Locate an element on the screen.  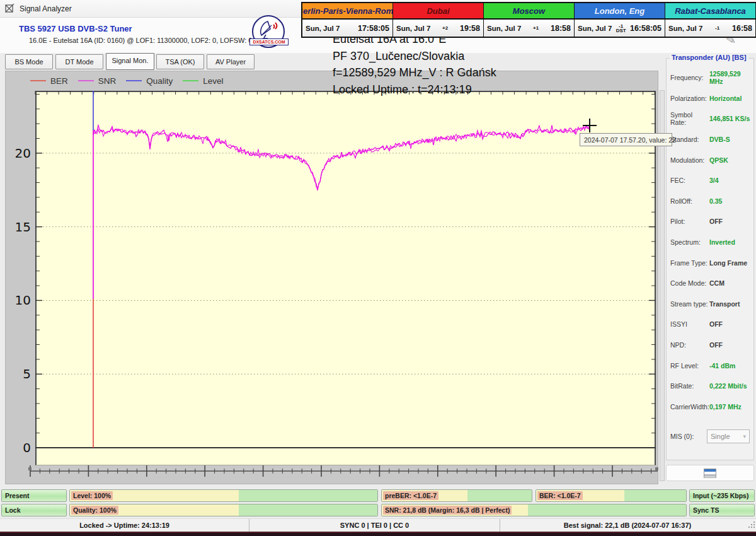
indicator-snr: SNR: 21,8 dB (Margin: 16,3 dB | Perfect) is located at coordinates (534, 510).